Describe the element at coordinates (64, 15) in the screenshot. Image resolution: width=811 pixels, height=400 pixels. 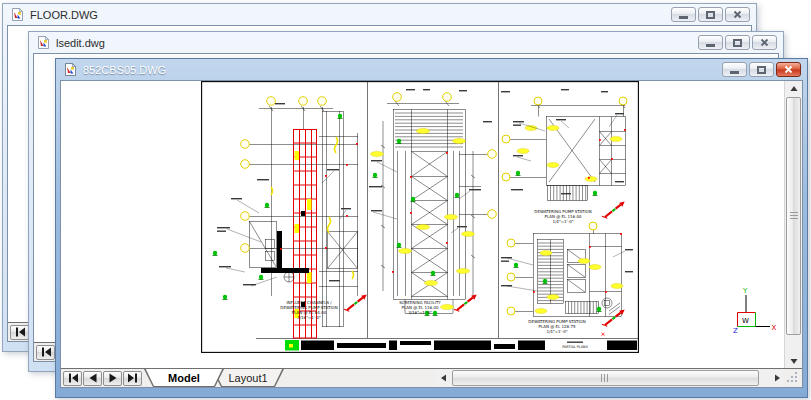
I see `window-title: FLOOR.DWG` at that location.